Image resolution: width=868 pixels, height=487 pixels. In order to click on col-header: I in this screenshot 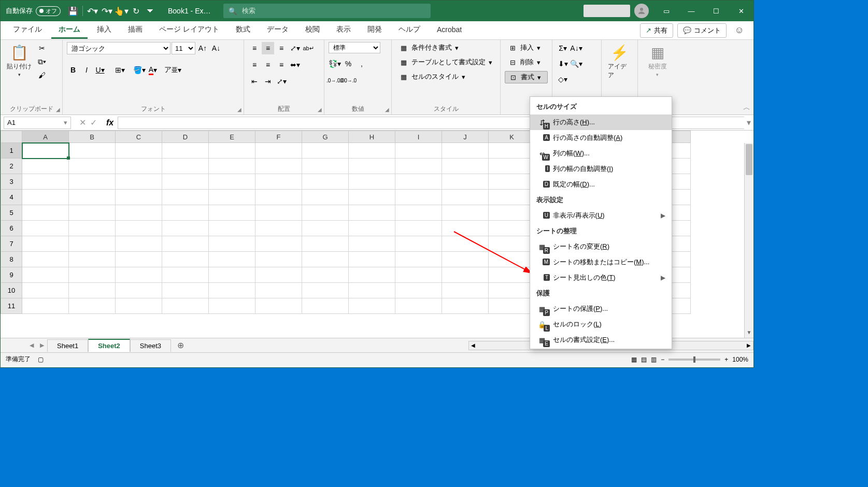, I will do `click(419, 137)`.